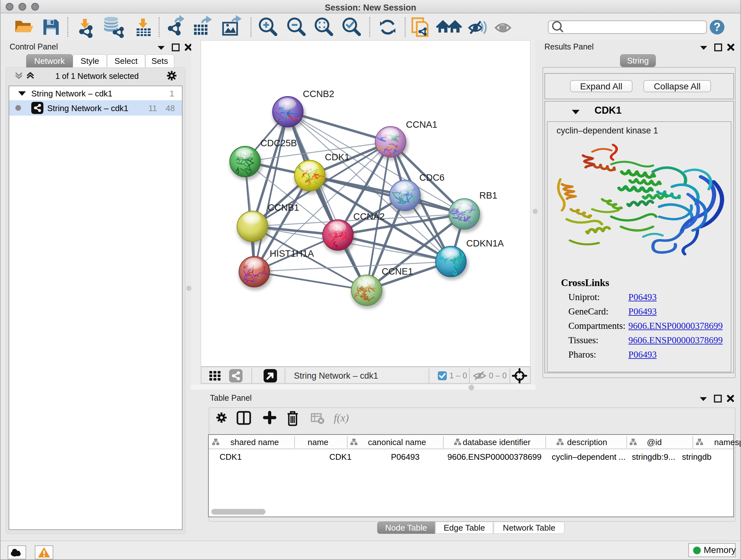  What do you see at coordinates (432, 178) in the screenshot?
I see `svg-text: CDC6` at bounding box center [432, 178].